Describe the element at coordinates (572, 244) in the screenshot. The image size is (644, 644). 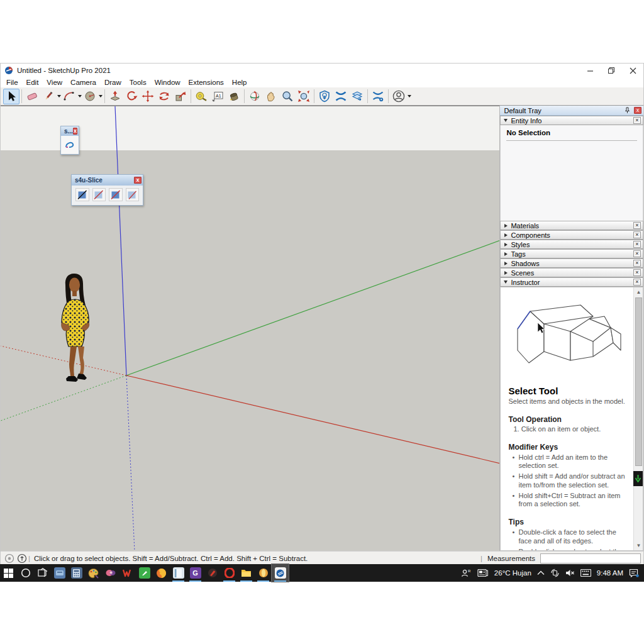
I see `styles-panel-header: Styles ×` at that location.